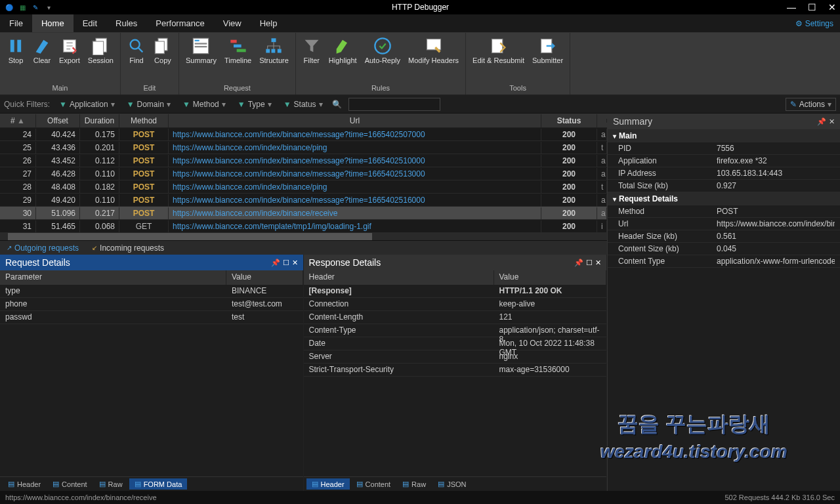 The image size is (840, 504). Describe the element at coordinates (455, 370) in the screenshot. I see `header-row: Strict-Transport-Securitymax-age=3153600…` at that location.